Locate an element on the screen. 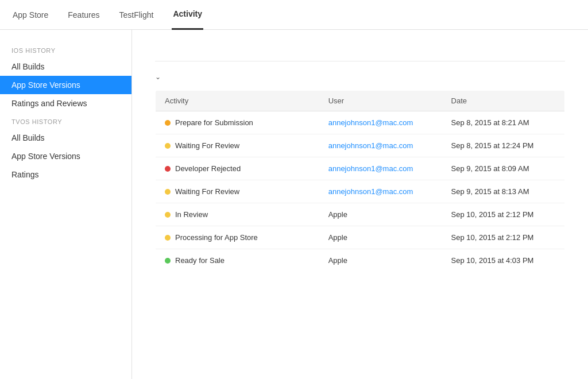  activity-label: Developer Rejected is located at coordinates (208, 169).